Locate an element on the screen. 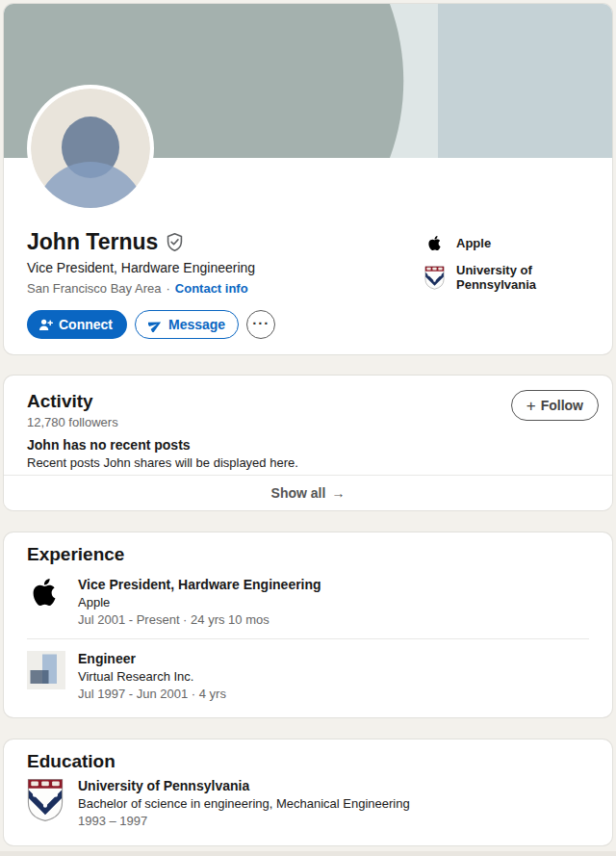 This screenshot has height=856, width=616. education-card: Education University of Pennsylvania Bac… is located at coordinates (308, 792).